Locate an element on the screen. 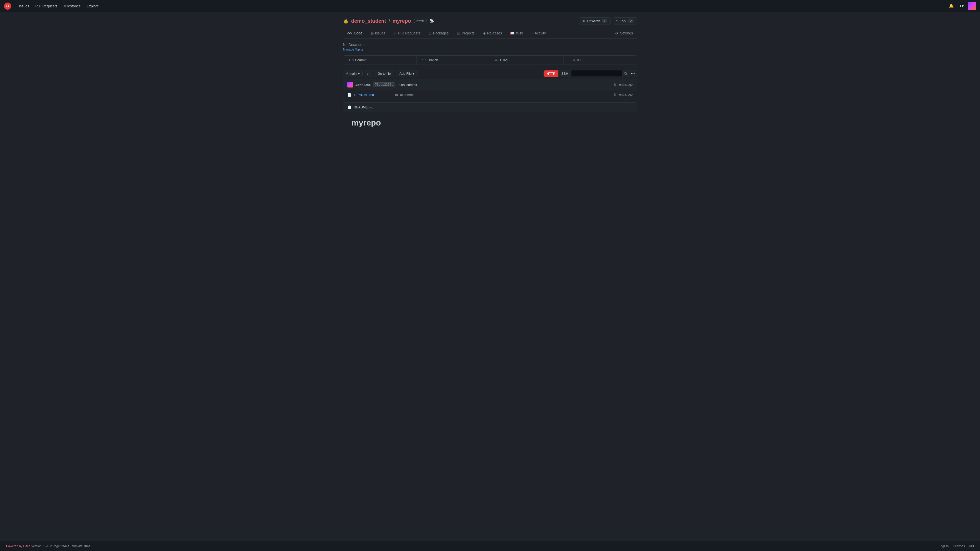 The height and width of the screenshot is (551, 980). http-clone-button: HTTP is located at coordinates (551, 74).